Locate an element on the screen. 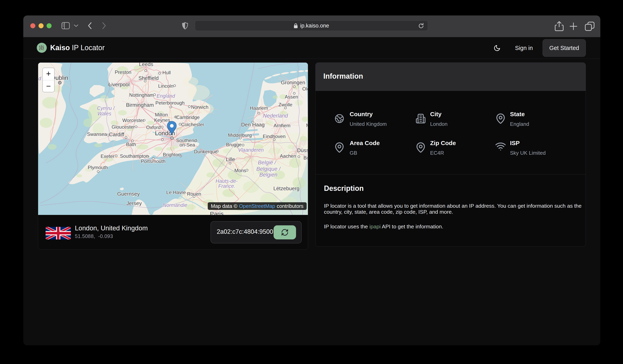 The height and width of the screenshot is (364, 623). svg-text: Oxford is located at coordinates (153, 127).